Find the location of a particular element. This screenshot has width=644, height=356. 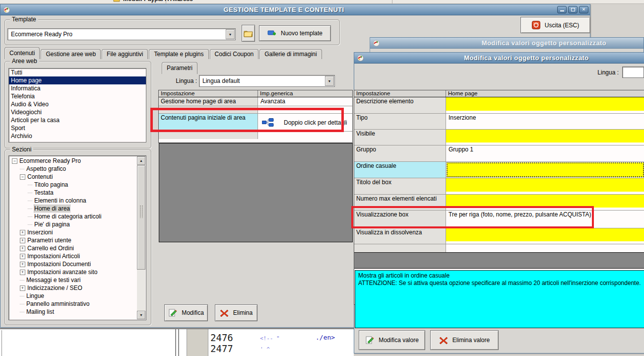

table-row: Titolo del box is located at coordinates (499, 187).